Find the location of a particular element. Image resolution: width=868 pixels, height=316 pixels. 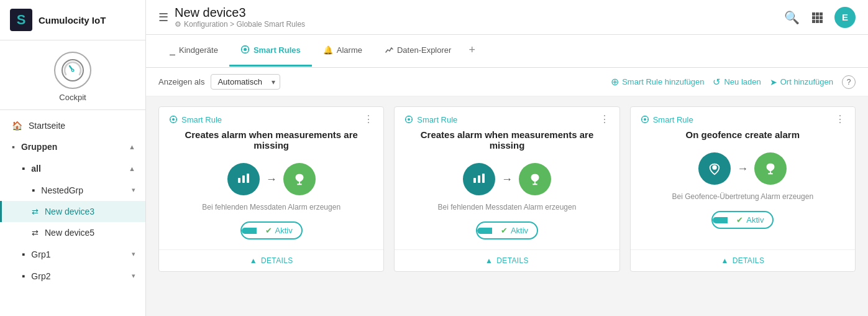

reload-button: ↺ Neu laden is located at coordinates (737, 82).